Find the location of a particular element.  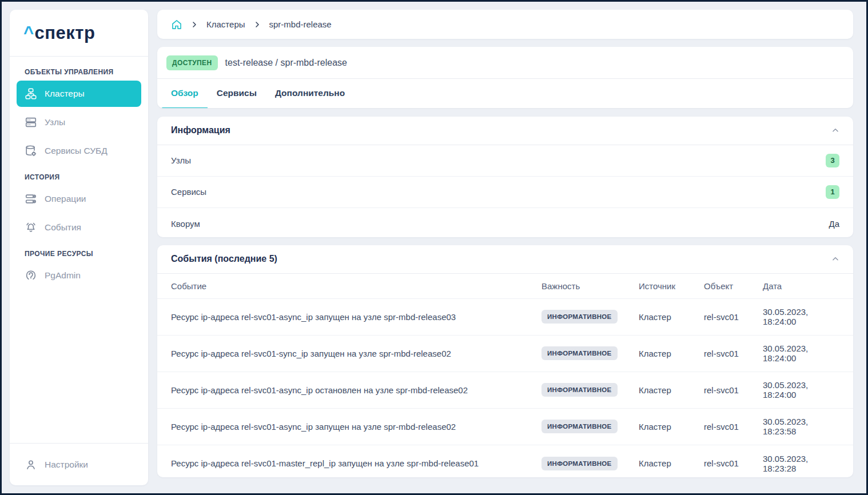

sidebar-item-label: PgAdmin is located at coordinates (63, 276).